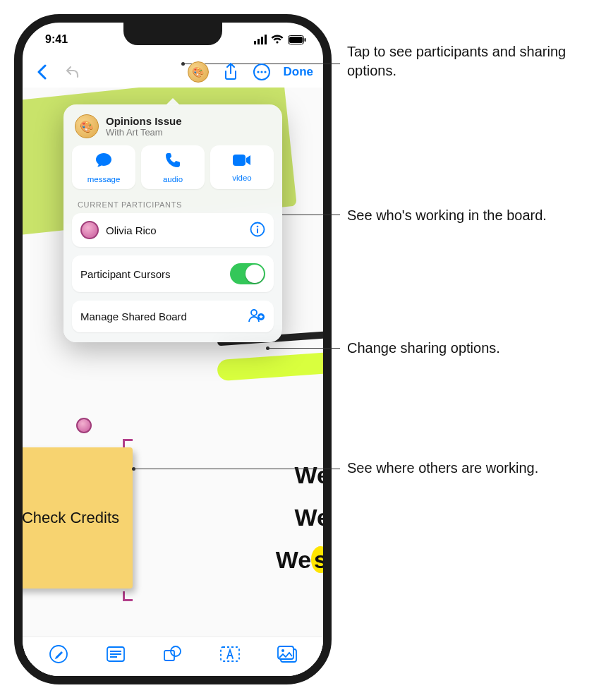 The width and height of the screenshot is (594, 700). What do you see at coordinates (84, 426) in the screenshot?
I see `remote-participant-cursor` at bounding box center [84, 426].